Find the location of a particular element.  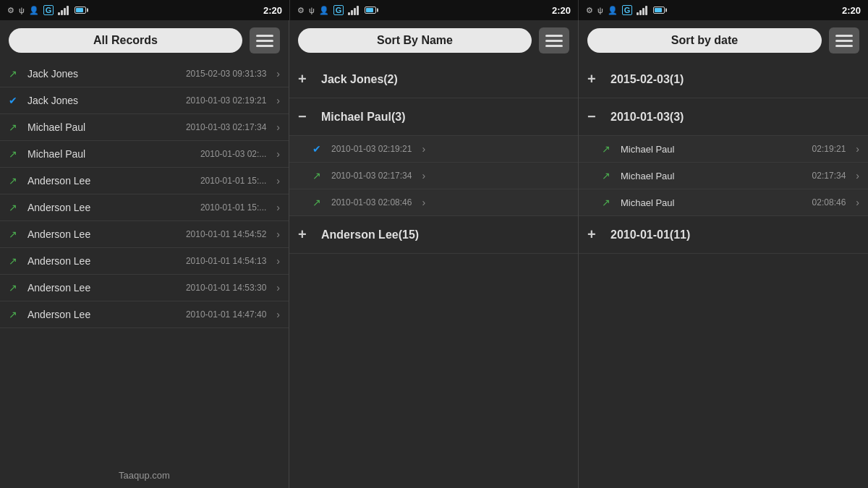

record-date: 2010-01-01 14:47:40 is located at coordinates (226, 314).